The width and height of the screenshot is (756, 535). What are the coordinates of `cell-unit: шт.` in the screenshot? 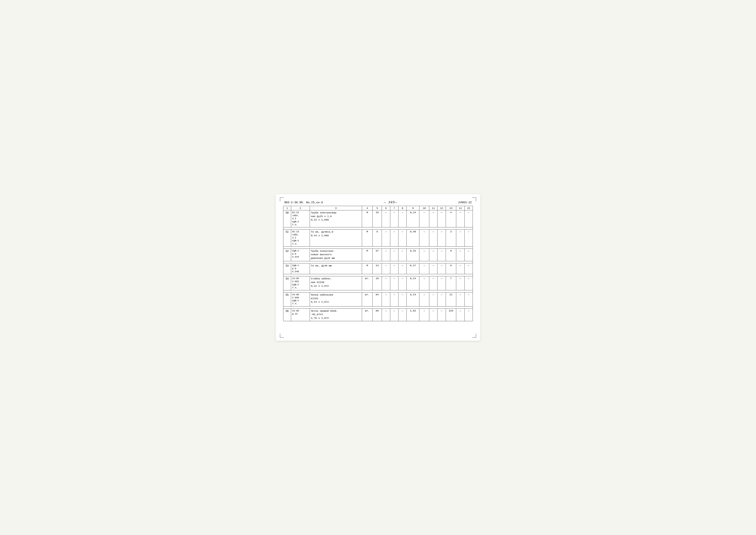 It's located at (367, 283).